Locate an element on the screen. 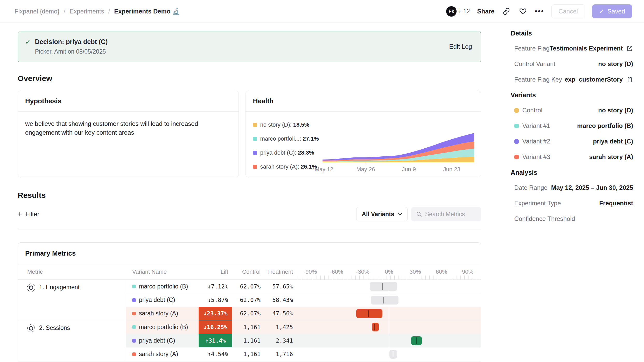 The image size is (644, 362). metric-group: 2. Sessionsmarco portfolio (B)↓16.25%1,1… is located at coordinates (249, 340).